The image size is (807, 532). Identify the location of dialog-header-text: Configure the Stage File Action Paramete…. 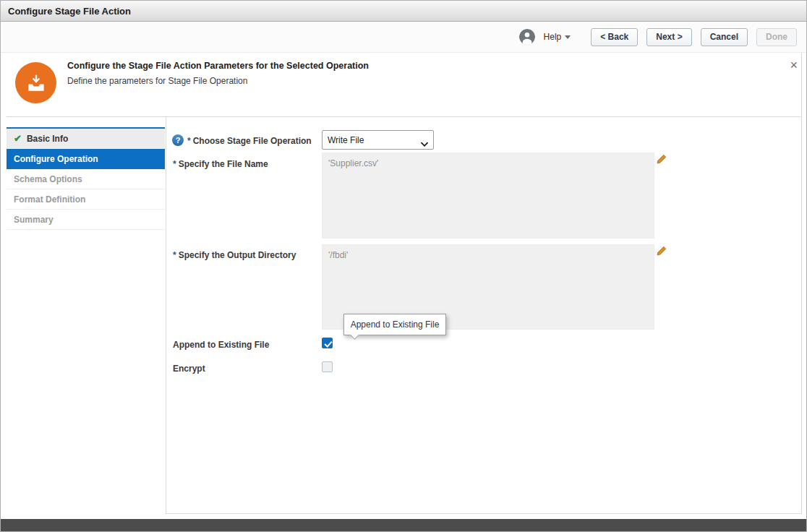
(218, 74).